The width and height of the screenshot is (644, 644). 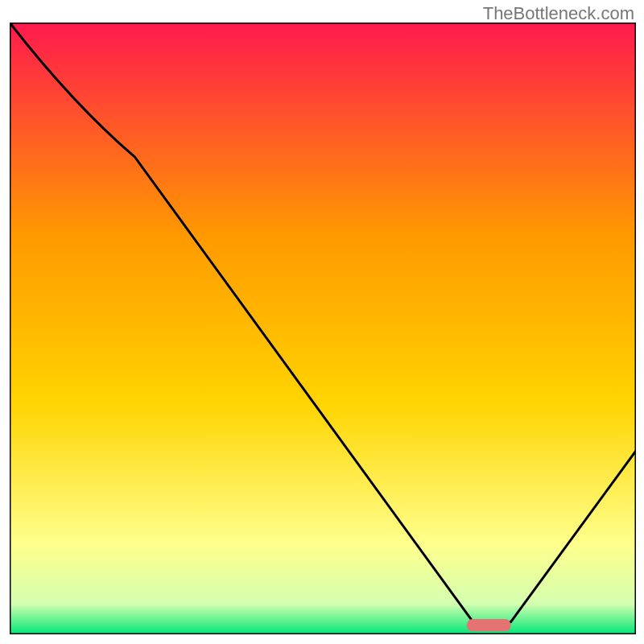 I want to click on optimal-range-marker, so click(x=489, y=625).